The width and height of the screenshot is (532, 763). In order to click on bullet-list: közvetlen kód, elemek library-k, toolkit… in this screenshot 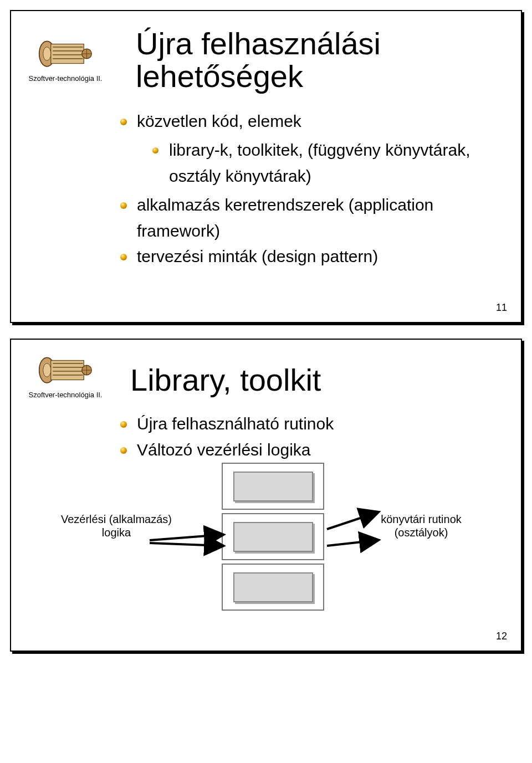, I will do `click(308, 190)`.